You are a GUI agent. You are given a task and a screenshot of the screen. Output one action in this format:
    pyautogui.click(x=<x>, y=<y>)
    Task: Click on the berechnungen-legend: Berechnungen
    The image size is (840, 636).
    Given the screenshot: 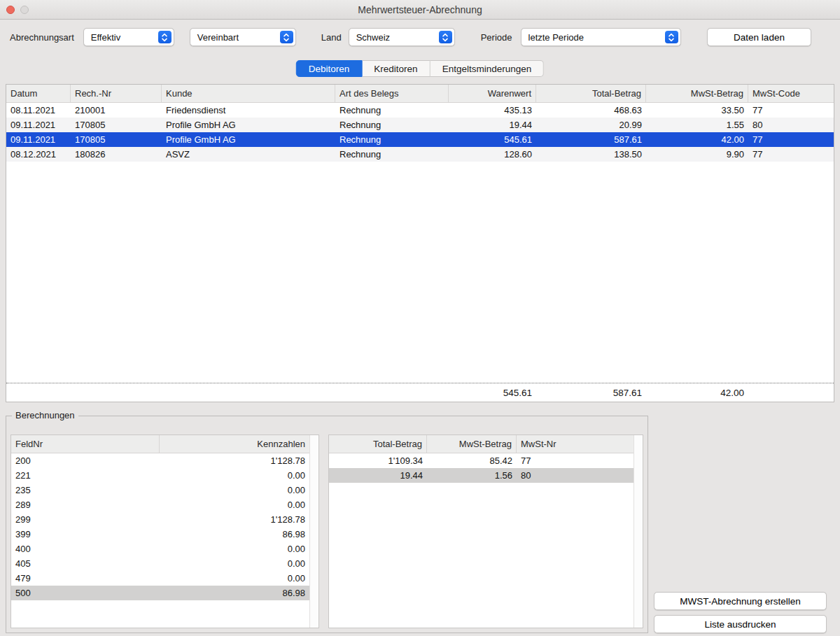 What is the action you would take?
    pyautogui.click(x=45, y=416)
    